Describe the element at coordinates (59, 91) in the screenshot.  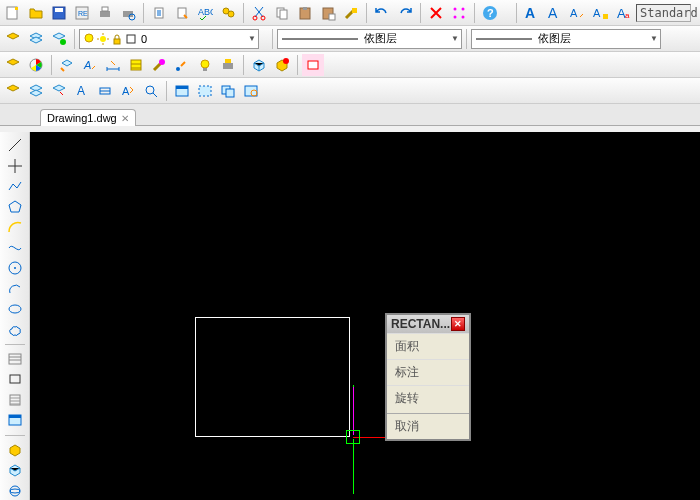
I see `isolate-icon` at that location.